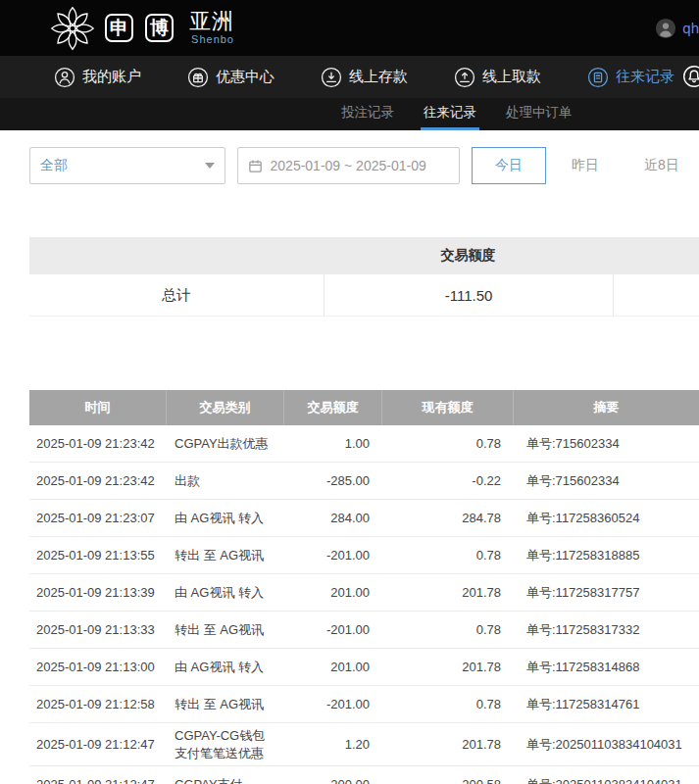  I want to click on username-text: qh, so click(690, 27).